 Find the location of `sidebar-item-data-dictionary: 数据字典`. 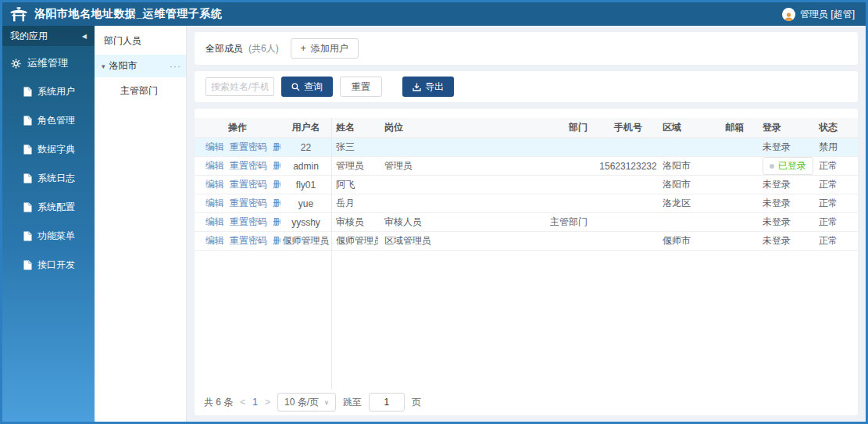

sidebar-item-data-dictionary: 数据字典 is located at coordinates (48, 150).